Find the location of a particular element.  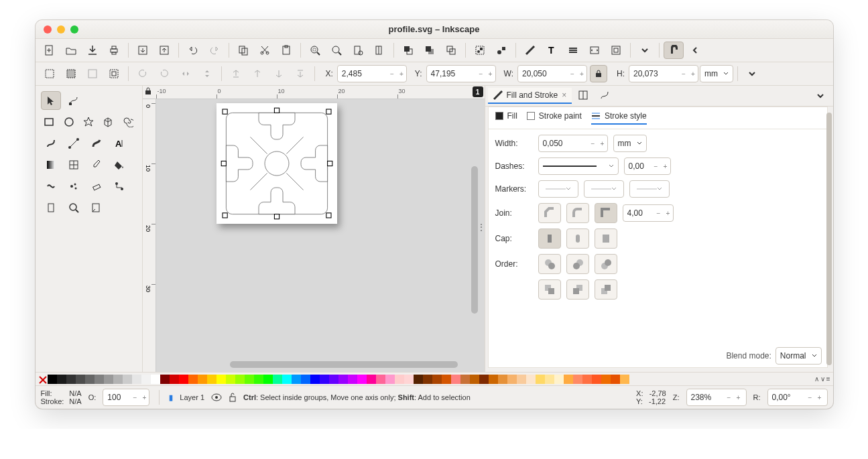

selector-tool is located at coordinates (51, 101).